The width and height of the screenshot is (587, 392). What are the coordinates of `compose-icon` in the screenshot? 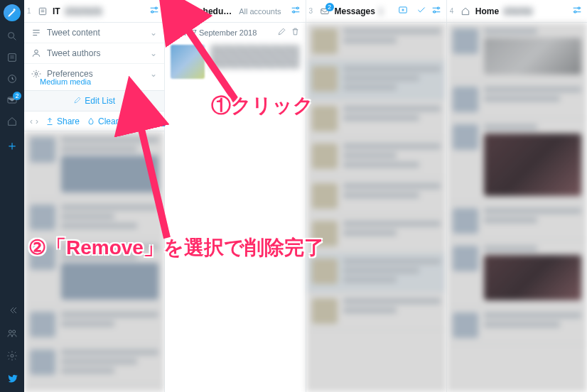 It's located at (12, 13).